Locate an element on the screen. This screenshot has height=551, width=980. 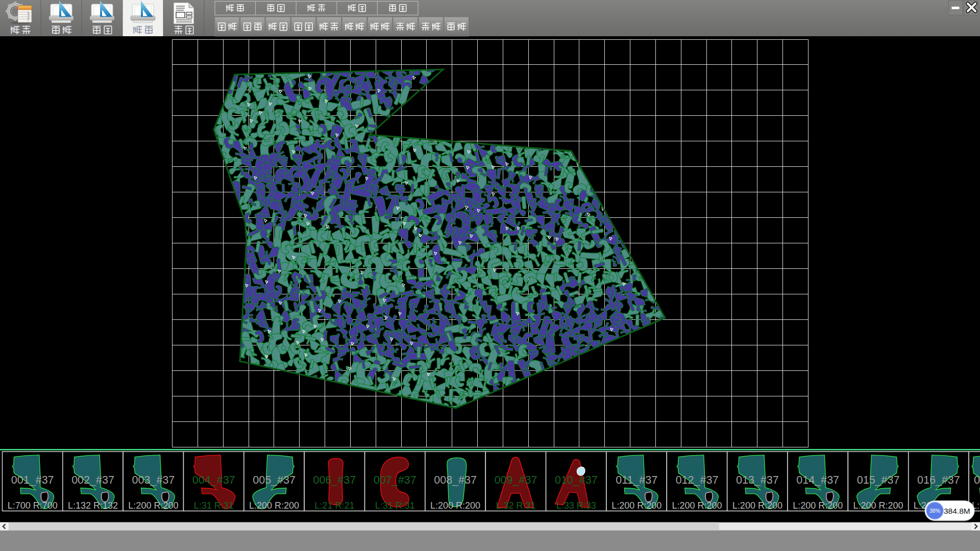
svg-text: 005_#37 is located at coordinates (274, 480).